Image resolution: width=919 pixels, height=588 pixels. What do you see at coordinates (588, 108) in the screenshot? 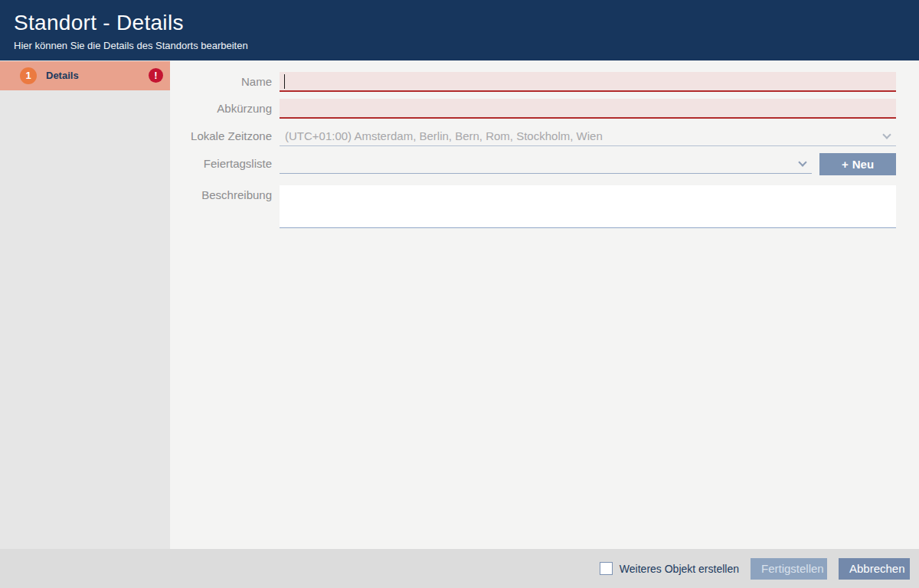
I see `abbreviation-input` at bounding box center [588, 108].